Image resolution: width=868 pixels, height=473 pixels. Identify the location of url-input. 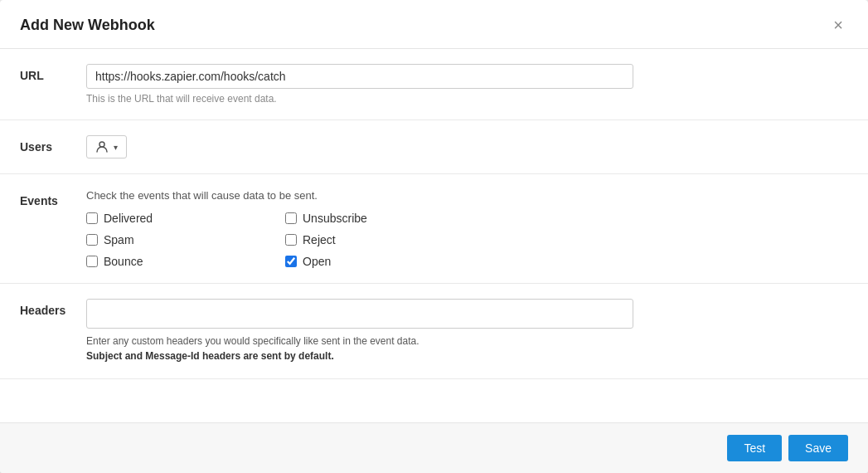
(360, 76).